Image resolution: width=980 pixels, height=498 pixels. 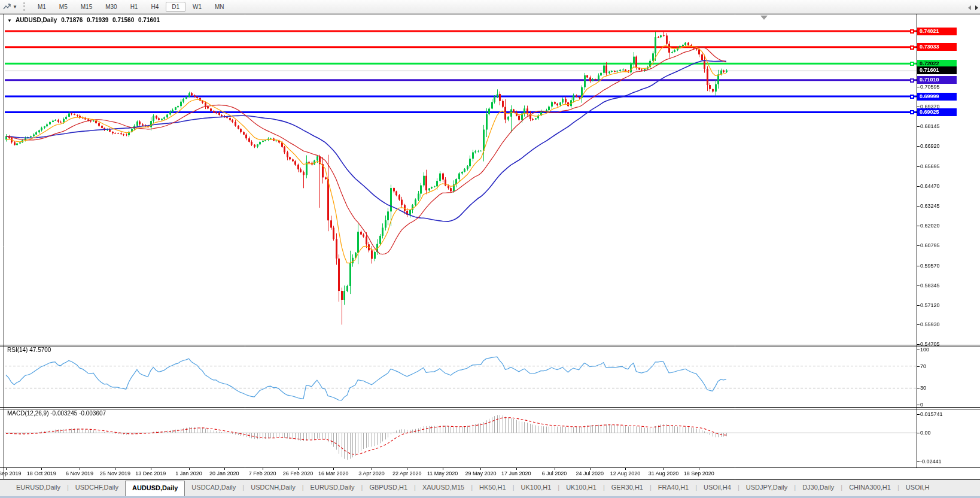 What do you see at coordinates (555, 473) in the screenshot?
I see `x-axis-date-label: 6 Jul 2020` at bounding box center [555, 473].